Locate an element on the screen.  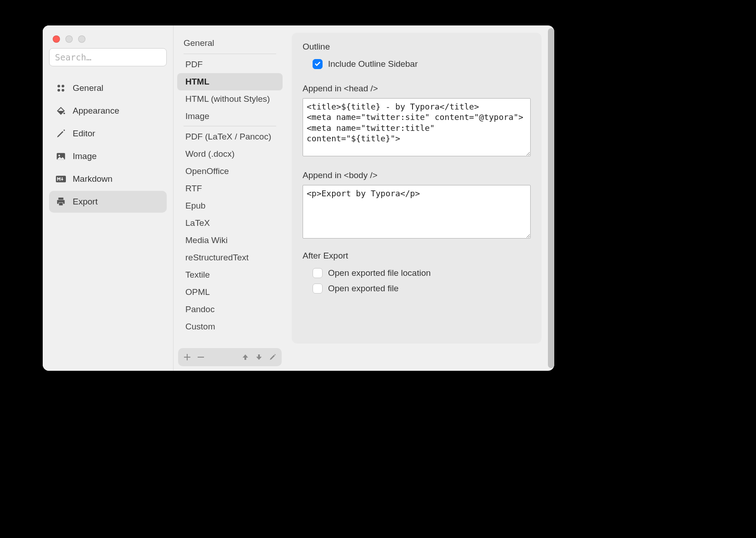
export-formats-list: General PDF HTML HTML (without Styles) I… is located at coordinates (230, 189).